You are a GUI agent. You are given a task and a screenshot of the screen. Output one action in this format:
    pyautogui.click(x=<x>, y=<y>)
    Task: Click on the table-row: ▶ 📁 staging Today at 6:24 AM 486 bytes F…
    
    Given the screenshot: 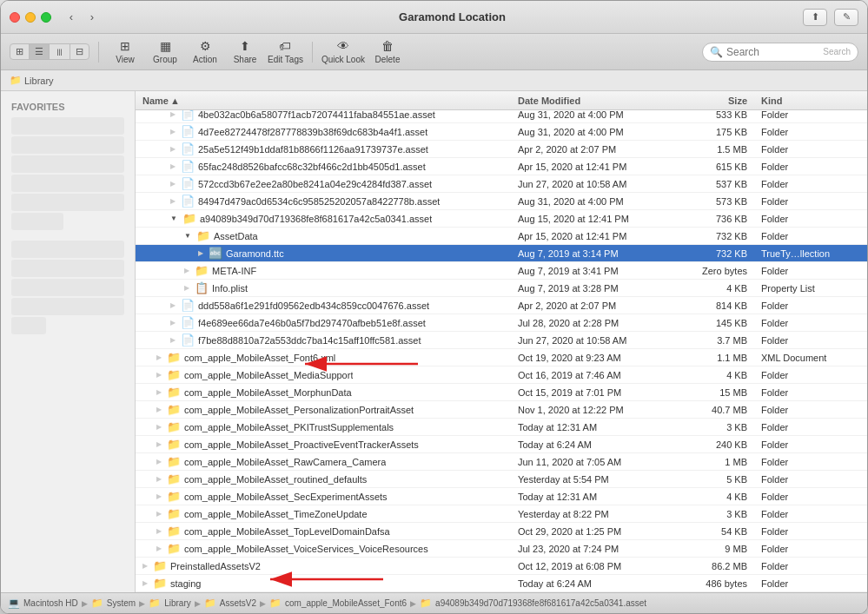 What is the action you would take?
    pyautogui.click(x=501, y=584)
    